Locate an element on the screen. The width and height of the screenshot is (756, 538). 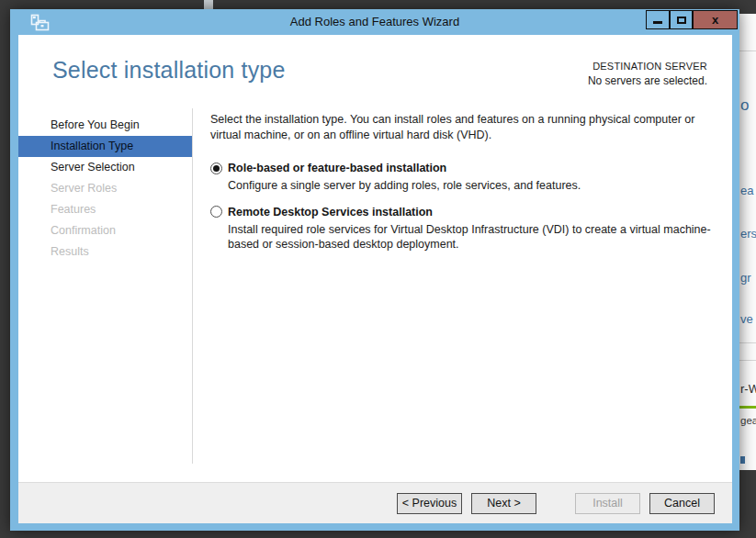
sidebar-item-before-you-begin: Before You Begin is located at coordinates (105, 125).